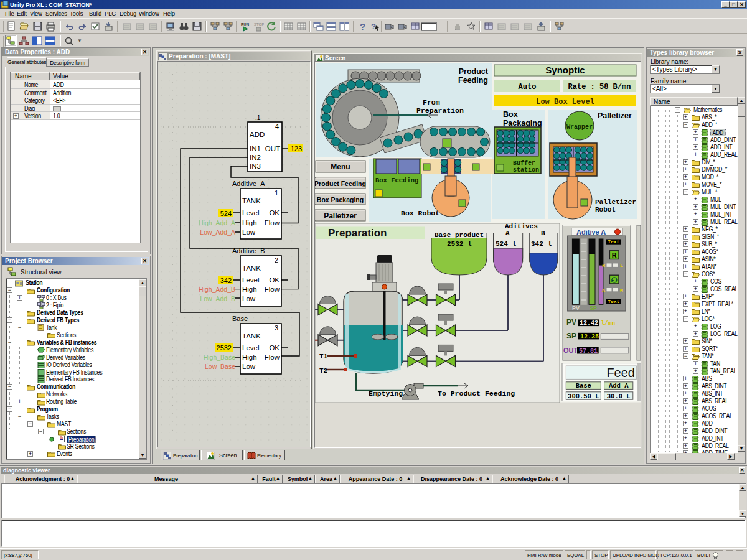 The width and height of the screenshot is (747, 560). Describe the element at coordinates (619, 386) in the screenshot. I see `svg-text: Add A` at that location.